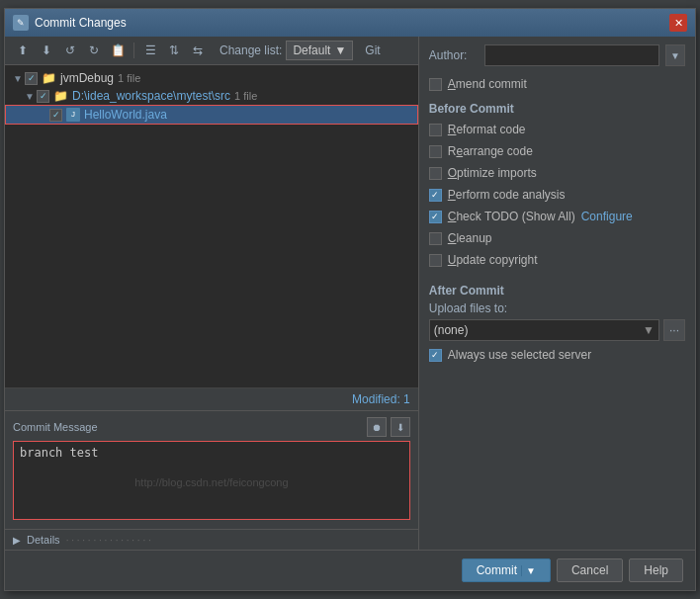 The width and height of the screenshot is (700, 599). What do you see at coordinates (245, 96) in the screenshot?
I see `tree-count-src: 1 file` at bounding box center [245, 96].